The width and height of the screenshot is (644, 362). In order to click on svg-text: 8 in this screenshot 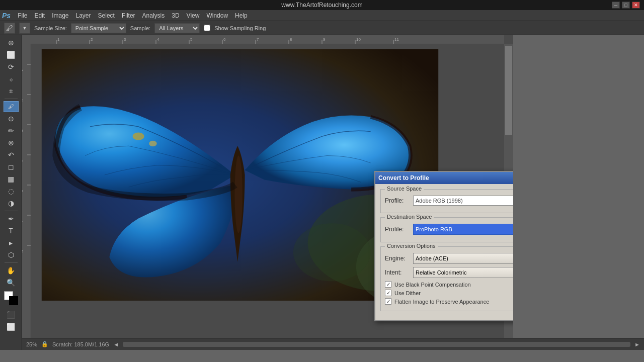, I will do `click(291, 39)`.